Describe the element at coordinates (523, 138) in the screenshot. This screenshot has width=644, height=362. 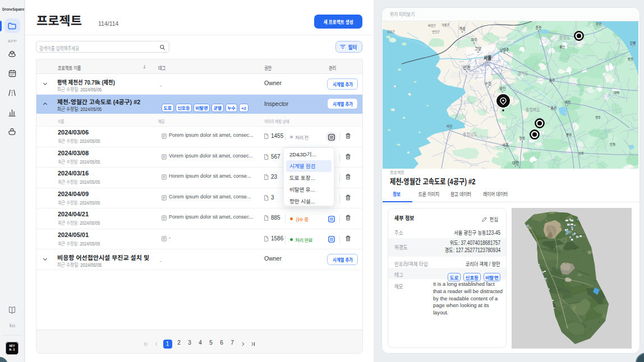
I see `svg-text: 청주` at that location.